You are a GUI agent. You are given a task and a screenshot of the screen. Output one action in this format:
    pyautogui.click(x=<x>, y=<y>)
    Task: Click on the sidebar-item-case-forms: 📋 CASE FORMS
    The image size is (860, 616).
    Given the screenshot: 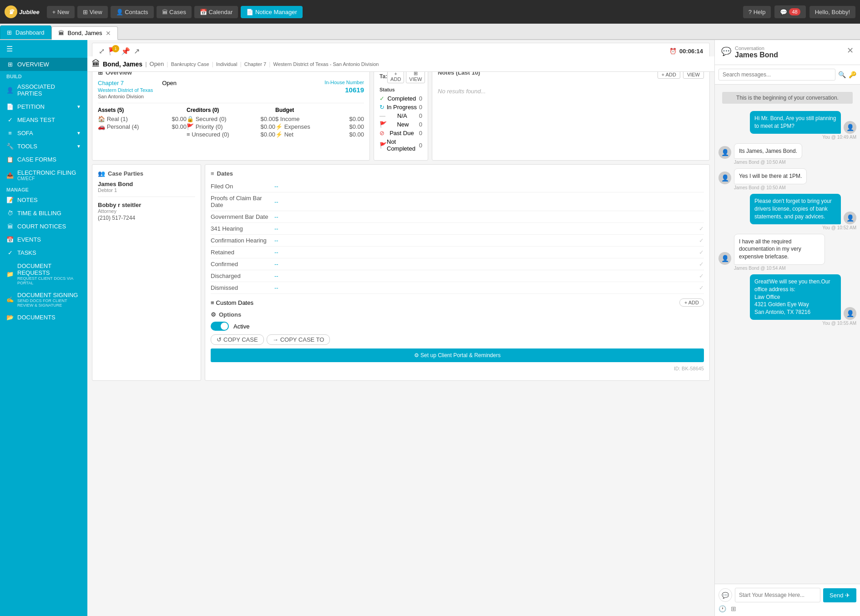 What is the action you would take?
    pyautogui.click(x=44, y=159)
    